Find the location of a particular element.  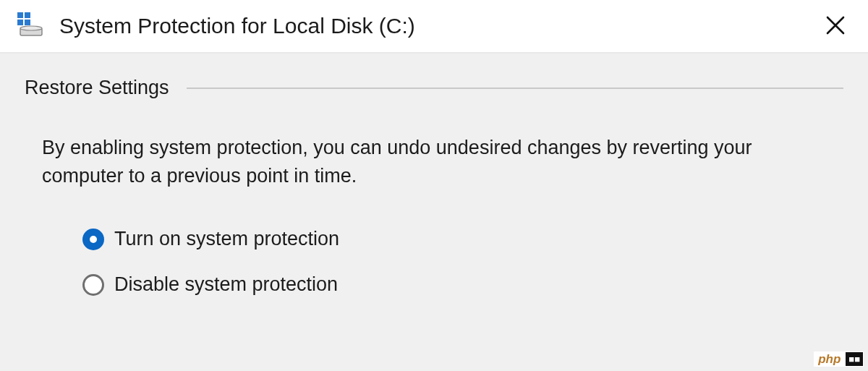

window-title: System Protection for Local Disk (C:) is located at coordinates (237, 26).